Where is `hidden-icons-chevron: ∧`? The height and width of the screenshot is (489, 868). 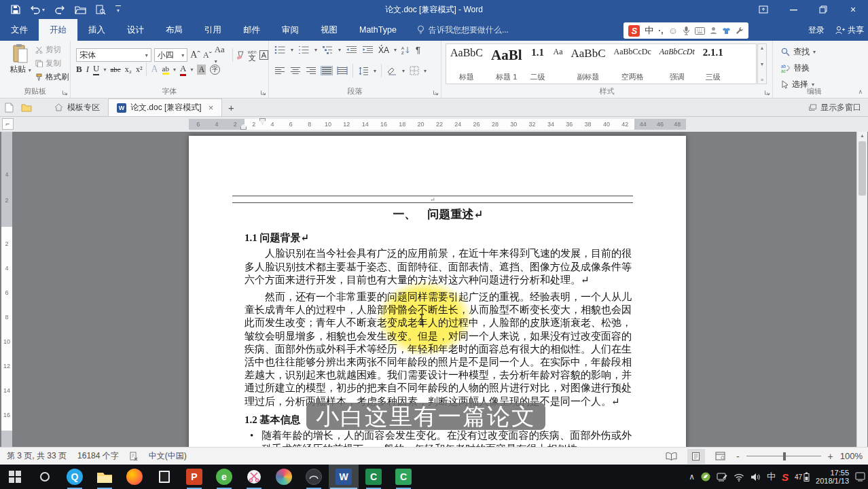 hidden-icons-chevron: ∧ is located at coordinates (691, 477).